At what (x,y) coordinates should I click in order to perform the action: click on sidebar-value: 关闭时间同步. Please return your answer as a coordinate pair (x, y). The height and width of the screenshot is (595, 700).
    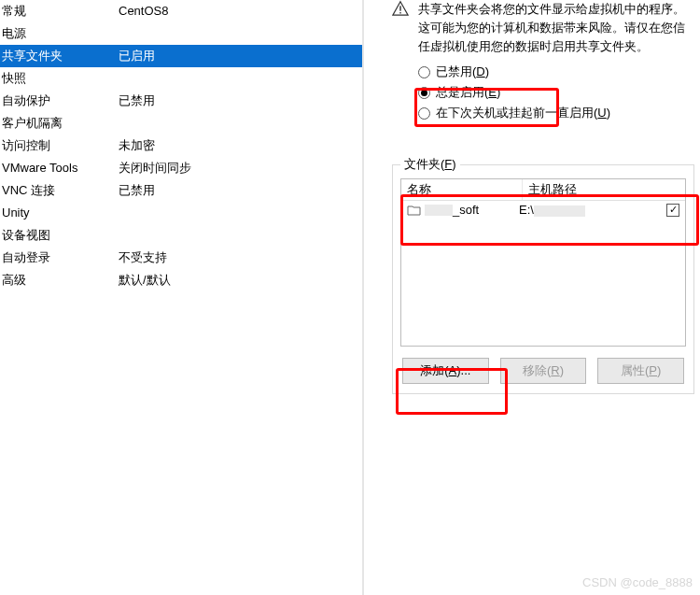
    Looking at the image, I should click on (241, 168).